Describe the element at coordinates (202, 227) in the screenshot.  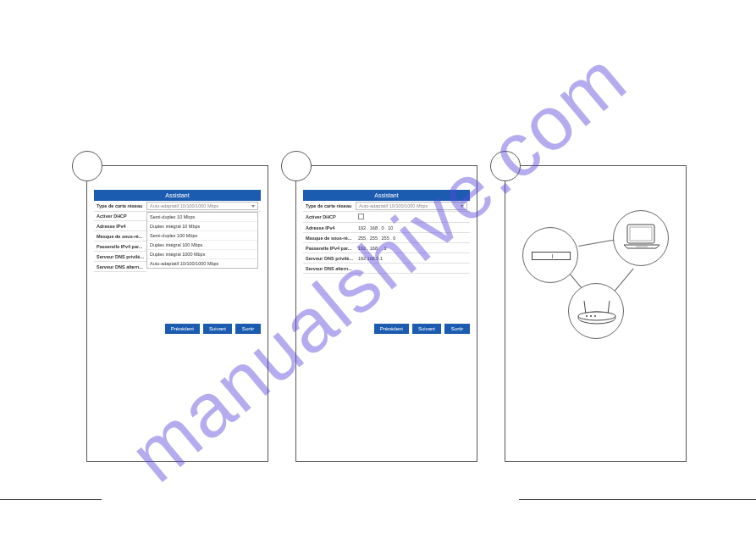
I see `dropdown-option: Duplex intégral 10 Mbps` at that location.